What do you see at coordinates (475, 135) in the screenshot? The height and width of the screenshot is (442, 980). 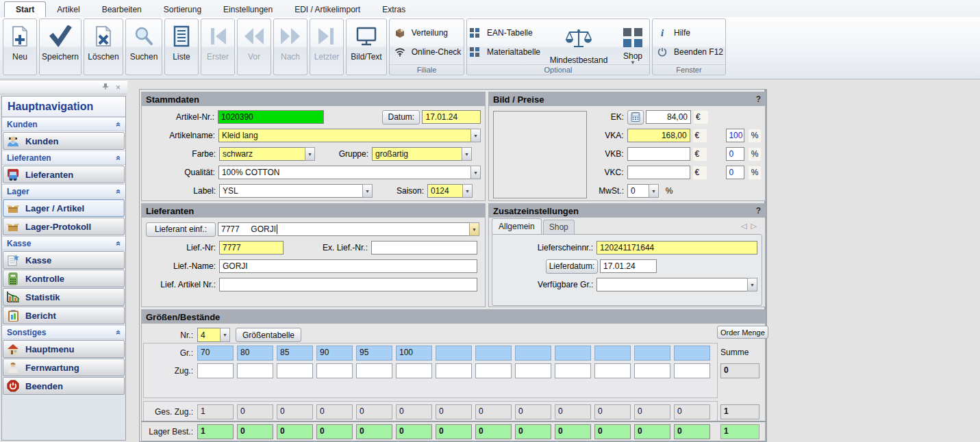 I see `artikelname-dropdown-button: ▼` at bounding box center [475, 135].